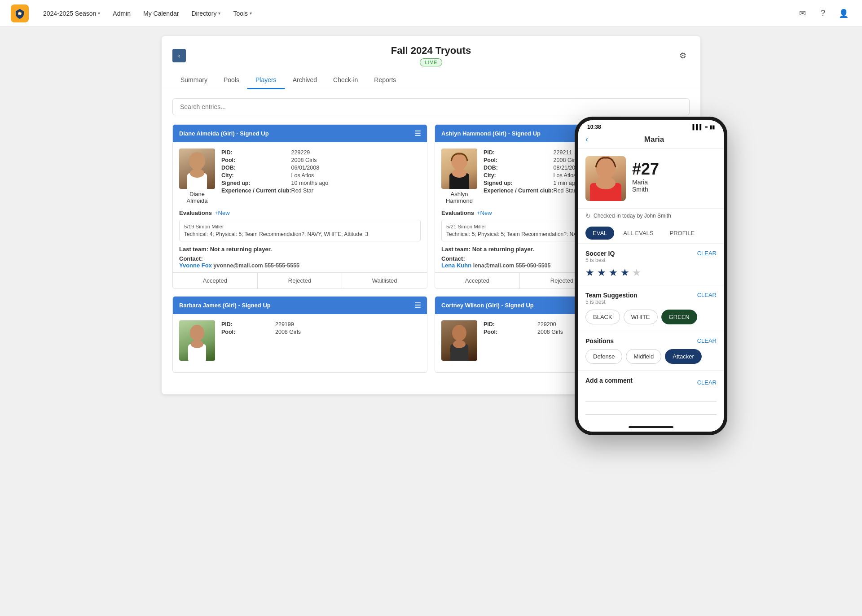 This screenshot has width=862, height=616. What do you see at coordinates (625, 273) in the screenshot?
I see `star-4: ★` at bounding box center [625, 273].